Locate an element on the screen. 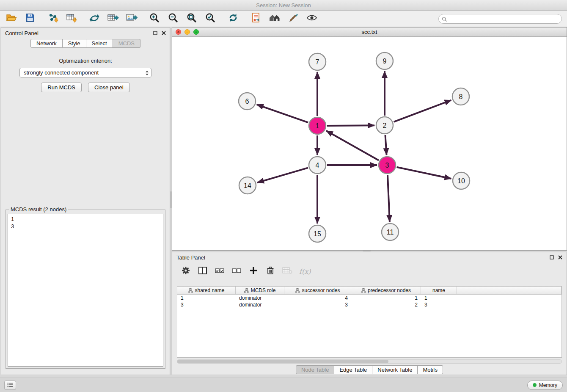 This screenshot has width=567, height=392. node-15: 15 is located at coordinates (317, 234).